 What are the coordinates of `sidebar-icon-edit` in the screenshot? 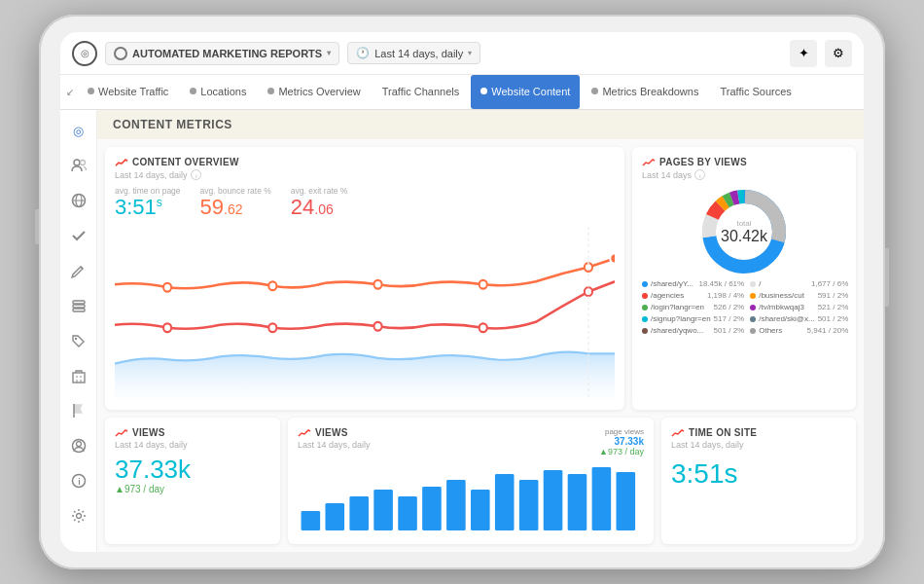 It's located at (79, 271).